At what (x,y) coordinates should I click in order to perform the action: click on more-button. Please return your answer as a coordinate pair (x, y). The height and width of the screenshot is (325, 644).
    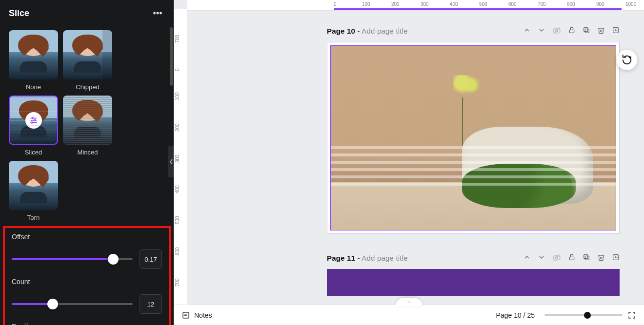
    Looking at the image, I should click on (158, 13).